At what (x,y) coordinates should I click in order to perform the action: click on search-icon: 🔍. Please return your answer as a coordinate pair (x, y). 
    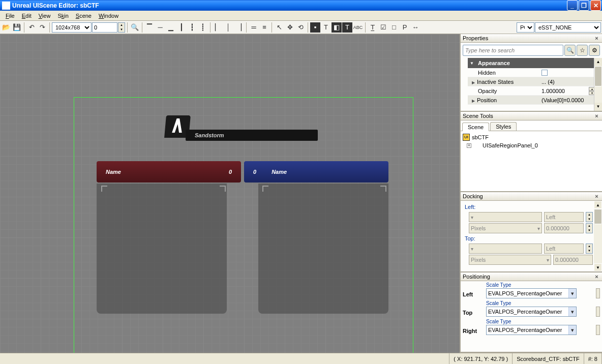
    Looking at the image, I should click on (570, 50).